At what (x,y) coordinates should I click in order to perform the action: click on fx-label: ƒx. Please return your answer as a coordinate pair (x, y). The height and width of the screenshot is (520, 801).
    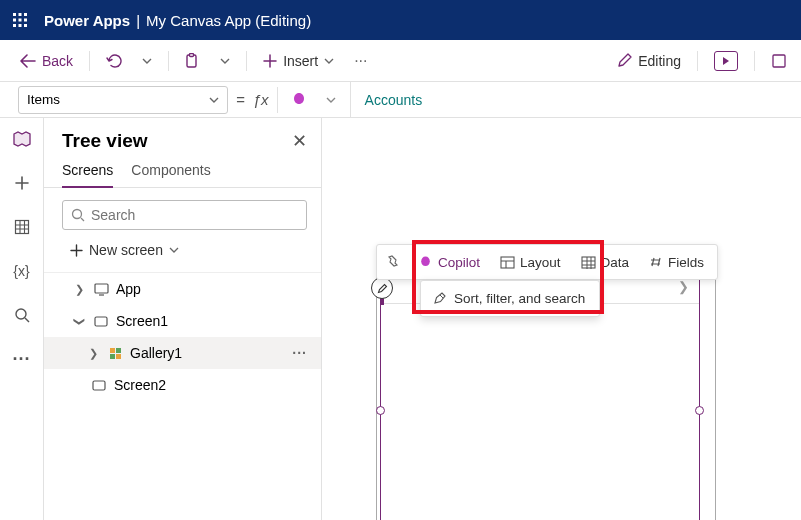
    Looking at the image, I should click on (261, 100).